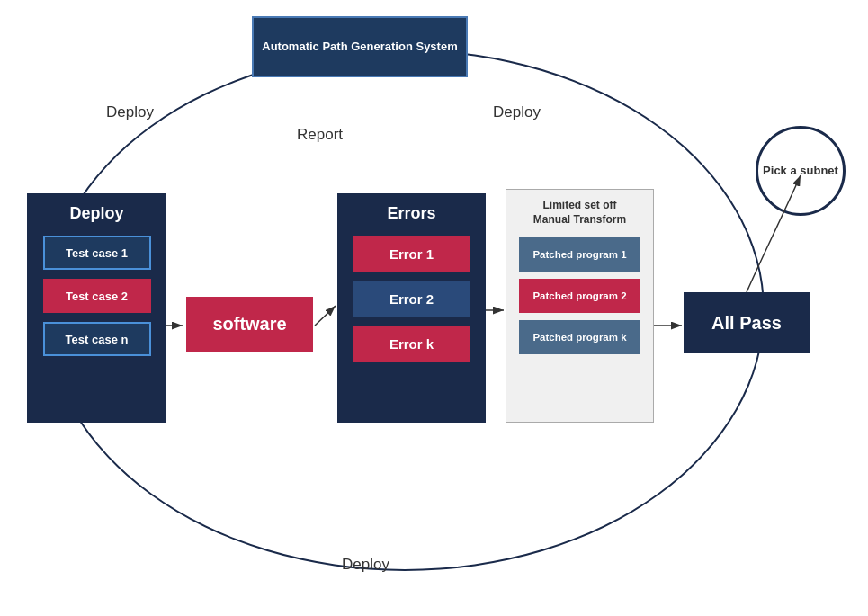 The width and height of the screenshot is (868, 616). I want to click on apgs-label: Automatic Path Generation System, so click(360, 47).